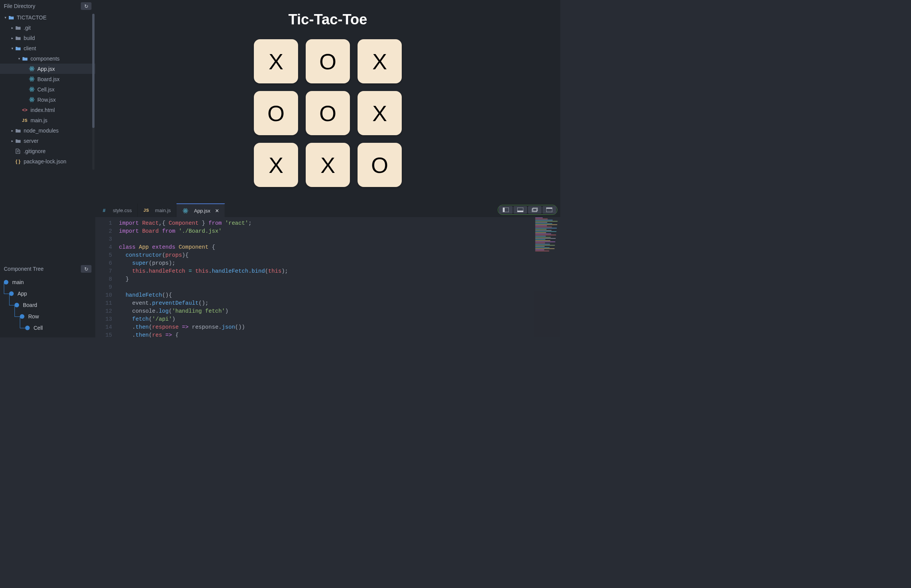  What do you see at coordinates (47, 69) in the screenshot?
I see `file-tree-item: App.jsx` at bounding box center [47, 69].